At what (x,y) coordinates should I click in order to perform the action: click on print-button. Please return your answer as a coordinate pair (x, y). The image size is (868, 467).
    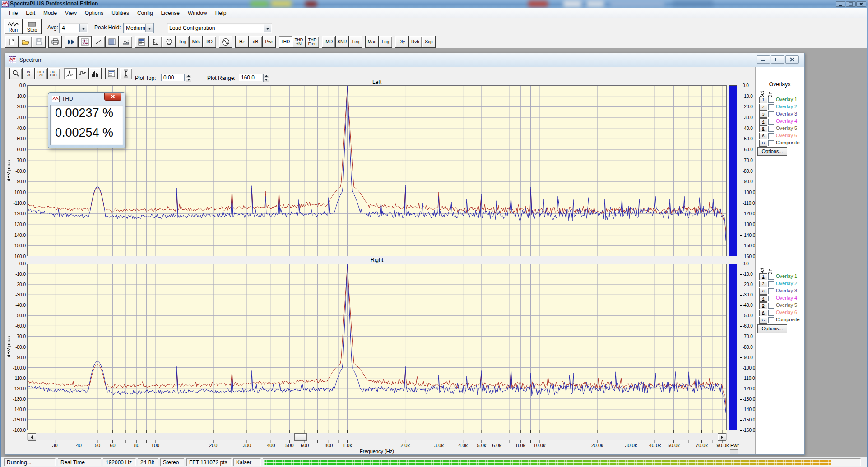
    Looking at the image, I should click on (55, 42).